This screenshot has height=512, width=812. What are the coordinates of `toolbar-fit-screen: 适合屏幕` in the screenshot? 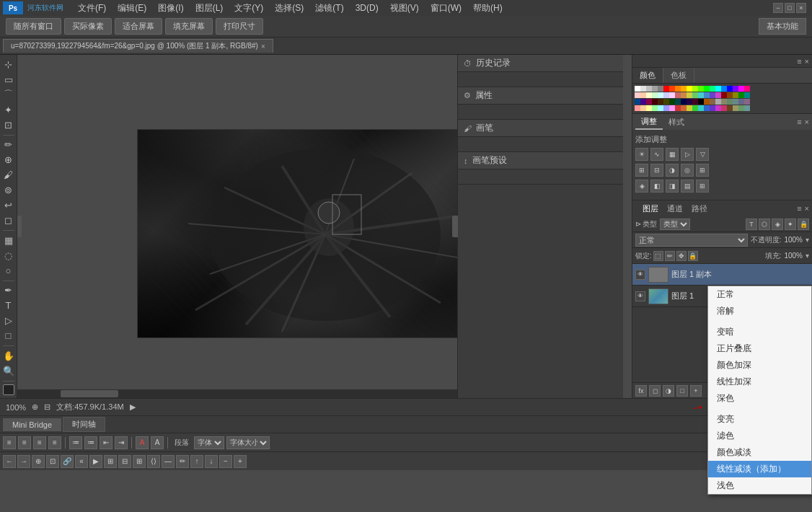 It's located at (138, 26).